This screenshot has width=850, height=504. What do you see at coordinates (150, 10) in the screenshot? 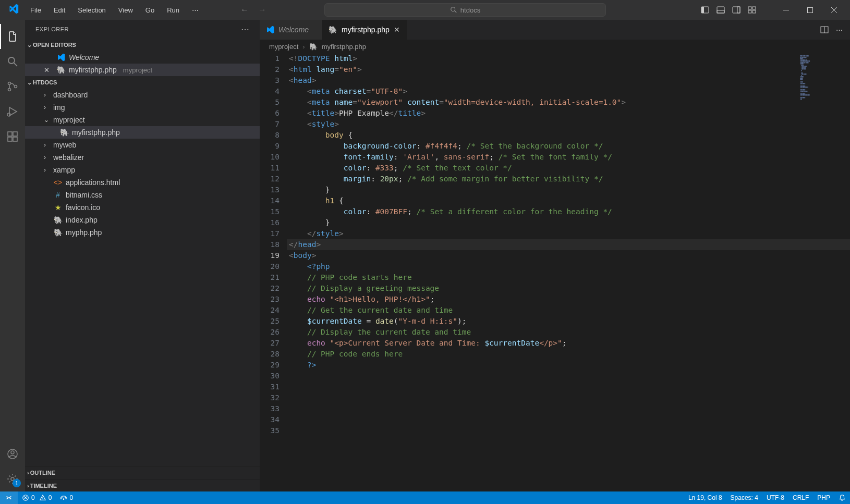
I see `menu-go: Go` at bounding box center [150, 10].